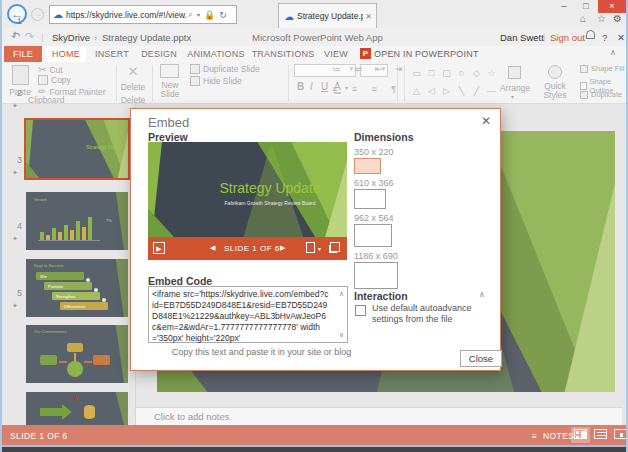 The image size is (628, 452). I want to click on window-shadow, so click(314, 450).